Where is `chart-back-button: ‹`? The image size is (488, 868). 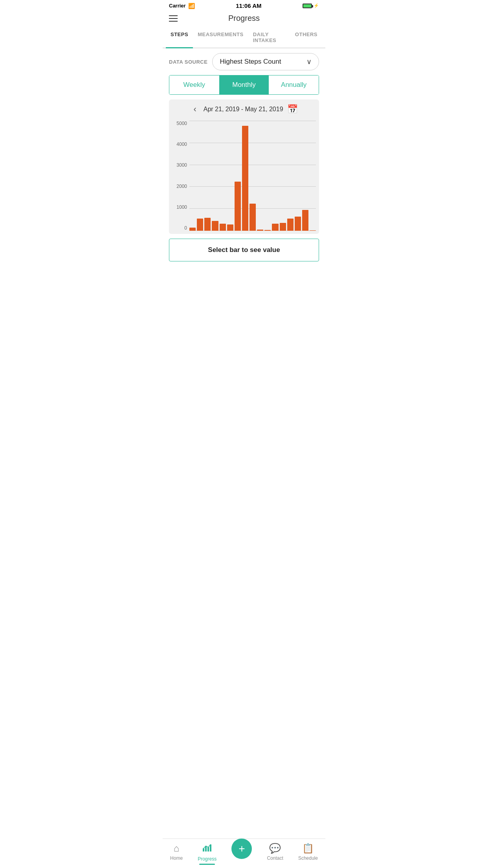
chart-back-button: ‹ is located at coordinates (195, 109).